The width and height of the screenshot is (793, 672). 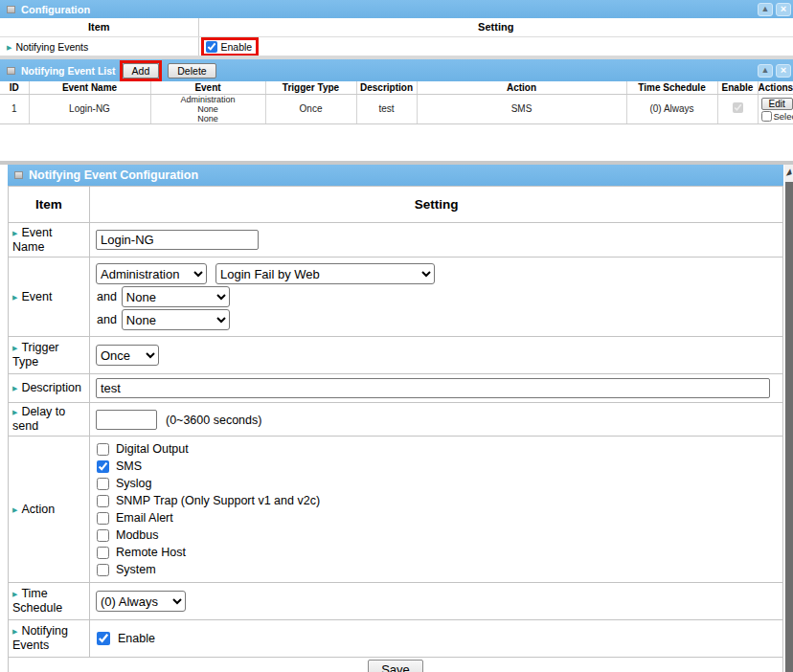 What do you see at coordinates (103, 467) in the screenshot?
I see `action-sms-checkbox` at bounding box center [103, 467].